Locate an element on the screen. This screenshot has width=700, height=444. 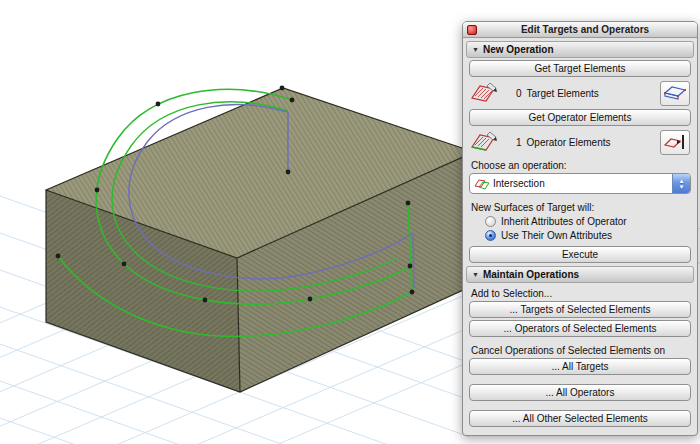
operator-blue-edge-right is located at coordinates (414, 260).